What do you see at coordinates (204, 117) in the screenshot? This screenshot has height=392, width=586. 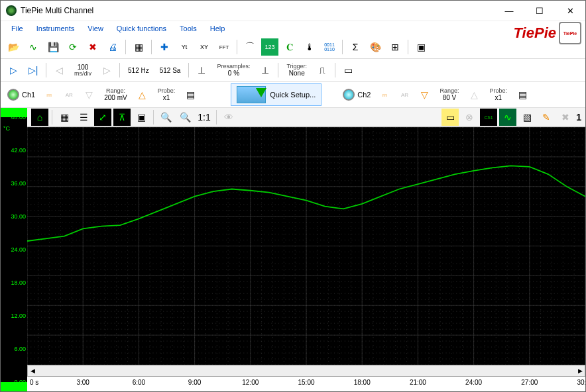 I see `zoom-reset-icon: 1:1` at bounding box center [204, 117].